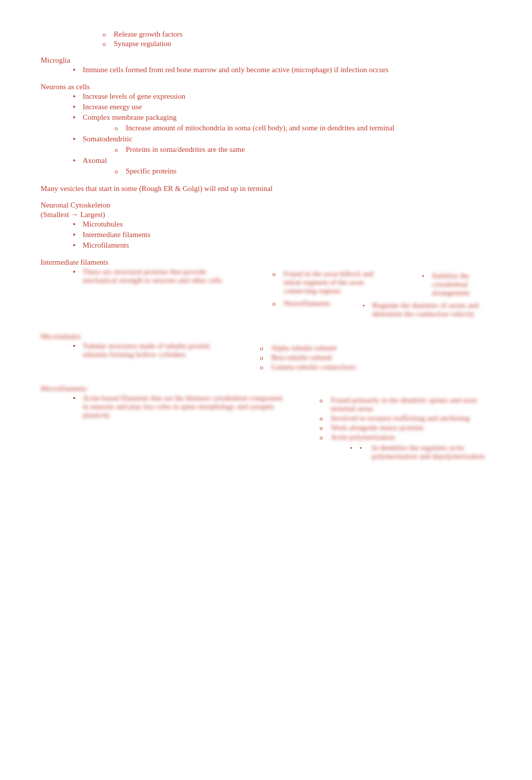 Image resolution: width=532 pixels, height=780 pixels. I want to click on microfilaments-detail-list: Actin-based filaments that are the thinn…, so click(266, 428).